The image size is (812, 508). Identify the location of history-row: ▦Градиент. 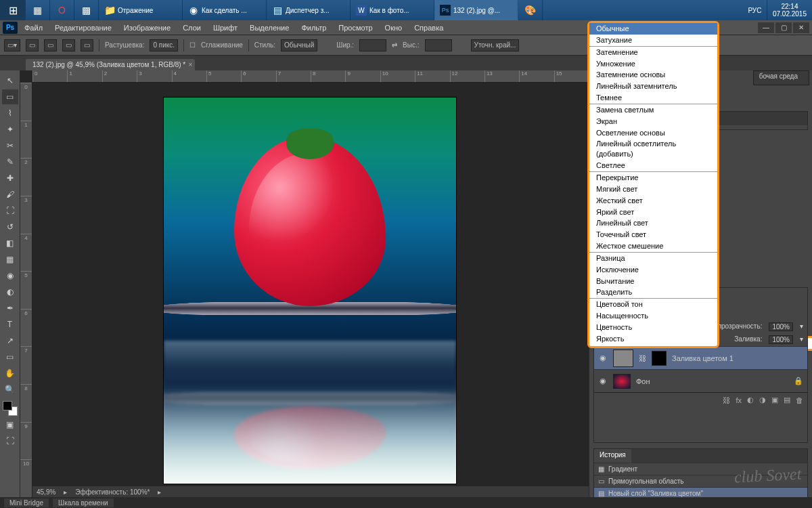
(701, 469).